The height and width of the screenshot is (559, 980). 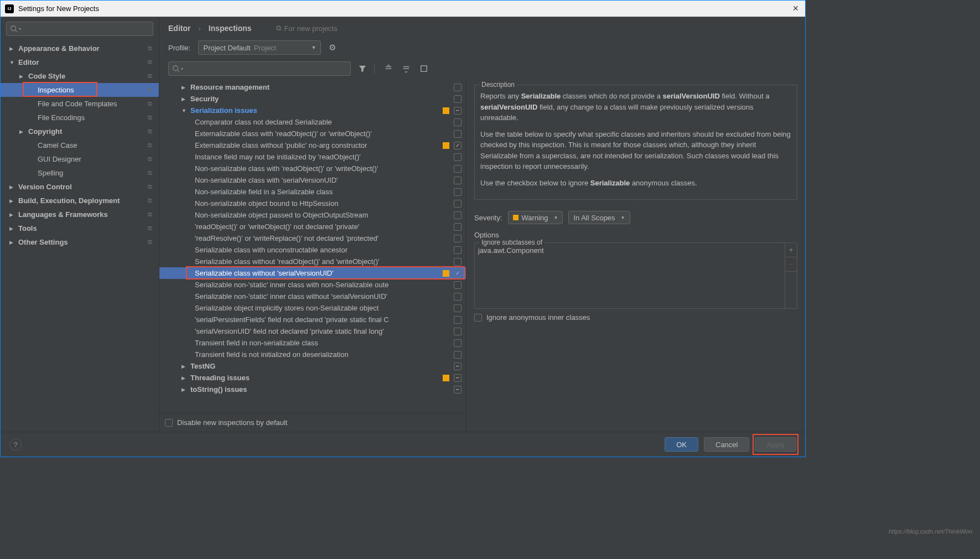 I want to click on inspection-item: Serializable class without 'serialVersio…, so click(x=313, y=273).